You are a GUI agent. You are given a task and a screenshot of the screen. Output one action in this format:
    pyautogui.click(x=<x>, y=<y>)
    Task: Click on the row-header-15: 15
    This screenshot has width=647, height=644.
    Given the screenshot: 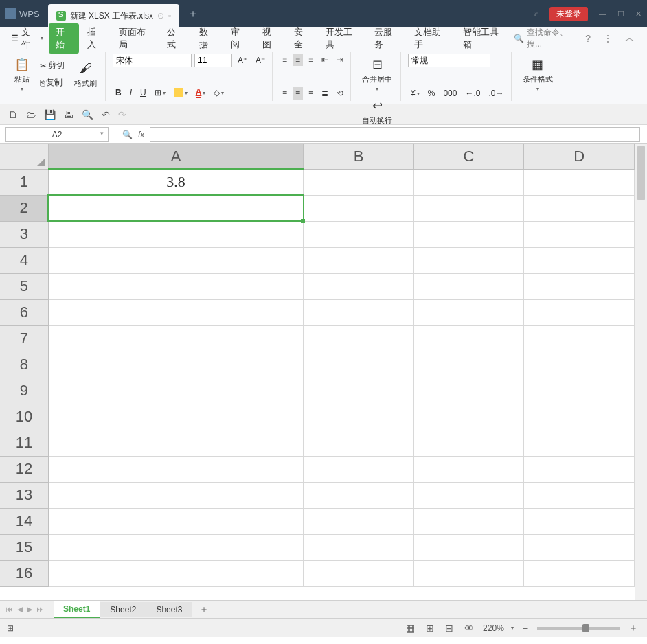 What is the action you would take?
    pyautogui.click(x=24, y=547)
    